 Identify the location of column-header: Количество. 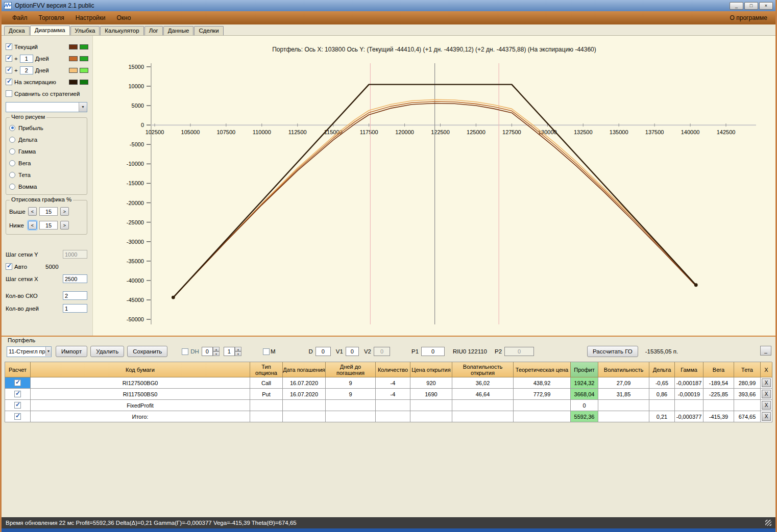
(393, 370).